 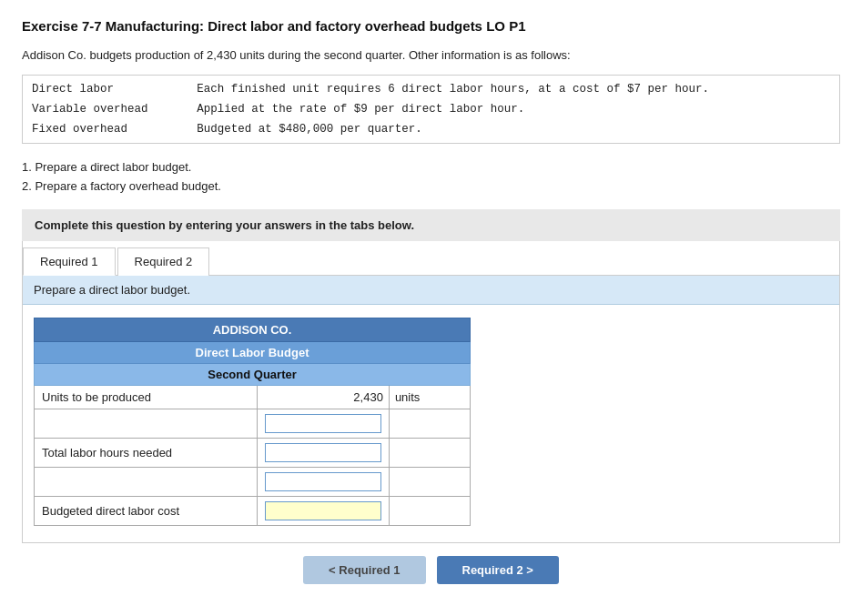 I want to click on budget-data-row: Units to be produced 2,430 units, so click(x=253, y=397).